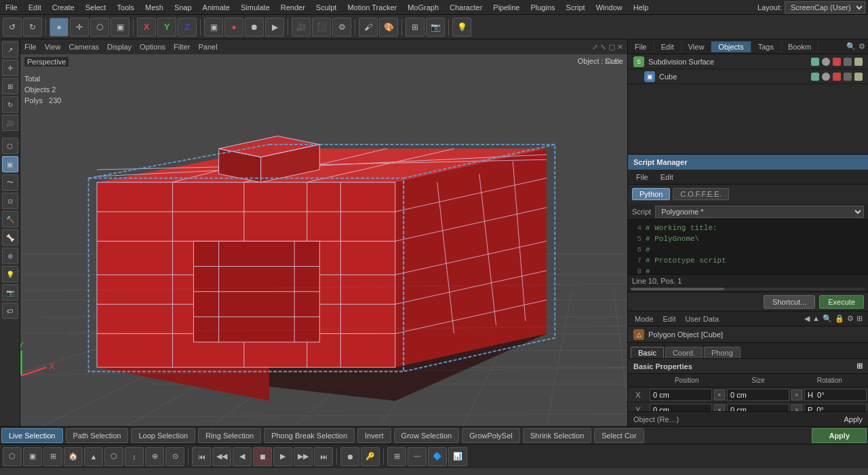 Image resolution: width=868 pixels, height=475 pixels. What do you see at coordinates (462, 27) in the screenshot?
I see `light-button: 💡` at bounding box center [462, 27].